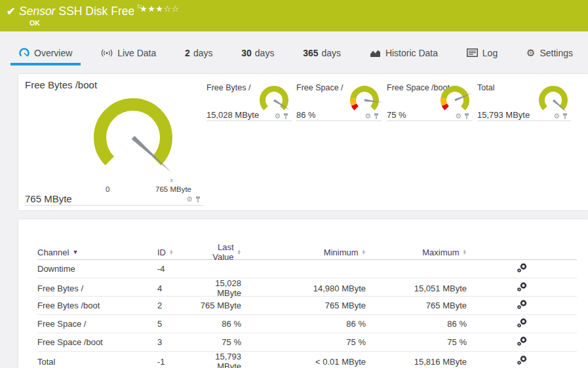  I want to click on tab-log: Log, so click(482, 52).